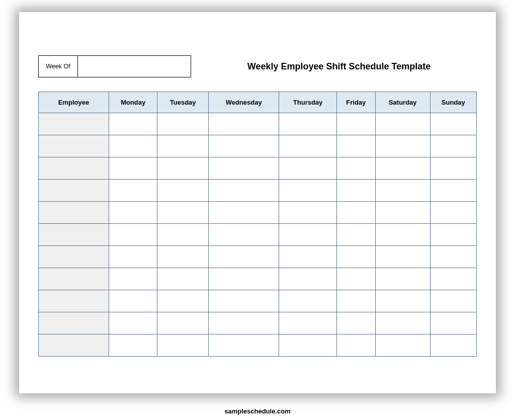 This screenshot has height=420, width=515. Describe the element at coordinates (243, 103) in the screenshot. I see `col-wednesday: Wednesday` at that location.